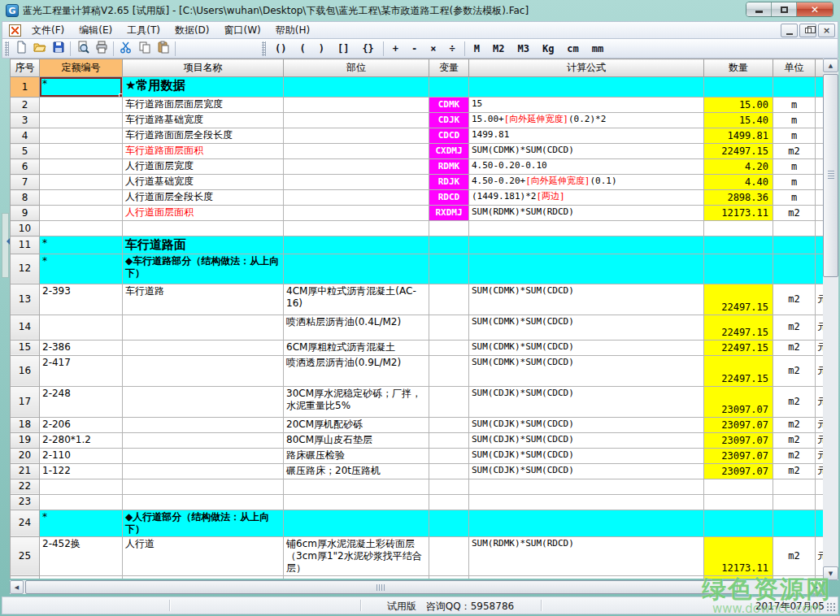 This screenshot has width=840, height=616. Describe the element at coordinates (25, 137) in the screenshot. I see `row-number: 4` at that location.